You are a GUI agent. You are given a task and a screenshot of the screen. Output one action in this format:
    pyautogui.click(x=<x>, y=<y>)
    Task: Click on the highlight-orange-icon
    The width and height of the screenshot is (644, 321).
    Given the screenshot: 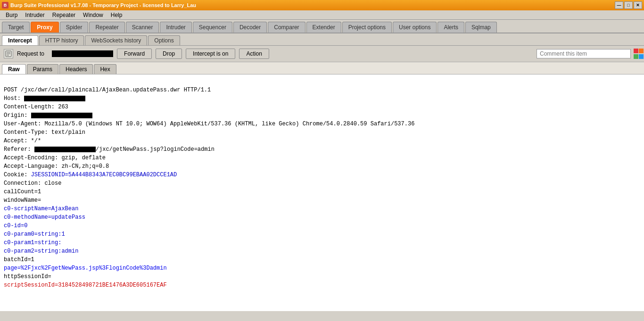 What is the action you would take?
    pyautogui.click(x=641, y=51)
    